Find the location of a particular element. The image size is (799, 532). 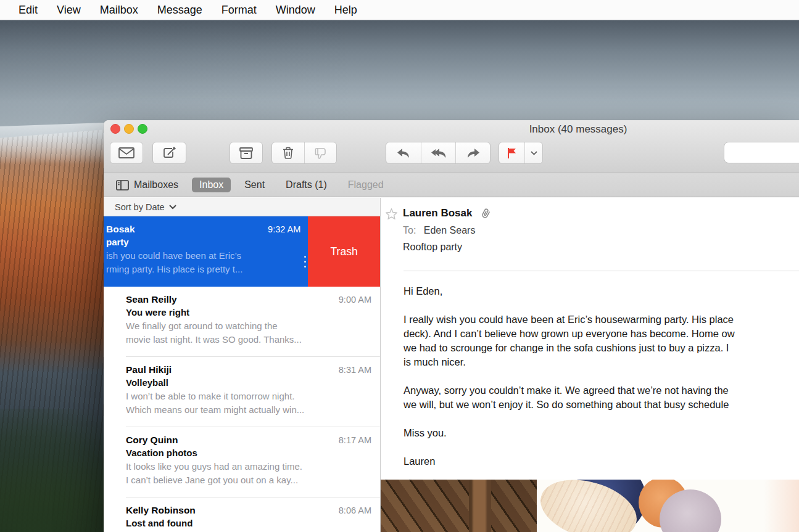

message-subject: Volleyball is located at coordinates (249, 382).